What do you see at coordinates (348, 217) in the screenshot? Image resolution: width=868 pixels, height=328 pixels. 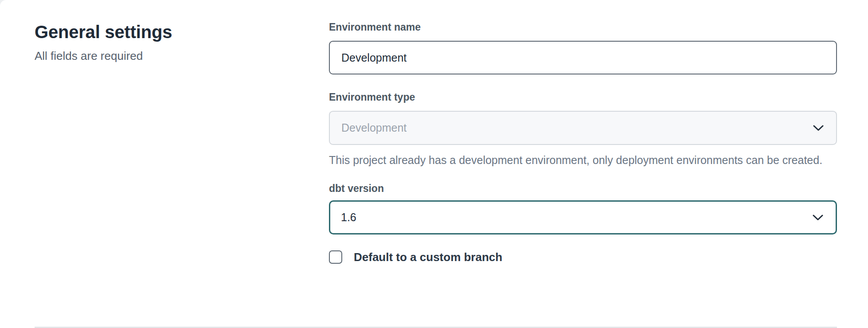 I see `dbt-version-value: 1.6` at bounding box center [348, 217].